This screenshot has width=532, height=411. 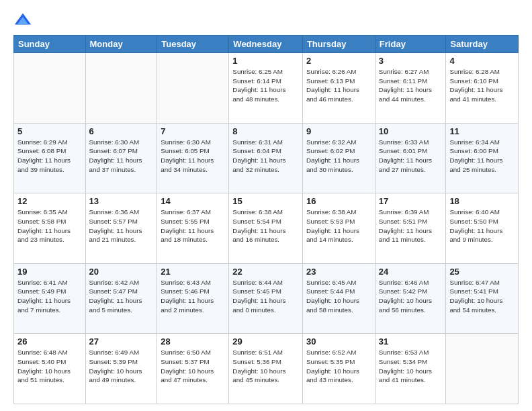 I want to click on day-info: Sunrise: 6:51 AMSunset: 5:36 PMDaylight:…, so click(x=266, y=367).